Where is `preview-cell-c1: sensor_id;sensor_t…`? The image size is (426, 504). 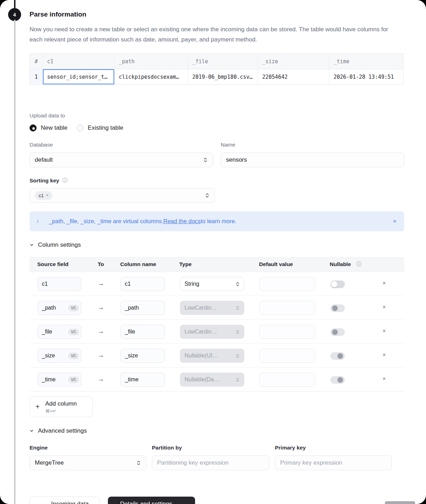 preview-cell-c1: sensor_id;sensor_t… is located at coordinates (79, 77).